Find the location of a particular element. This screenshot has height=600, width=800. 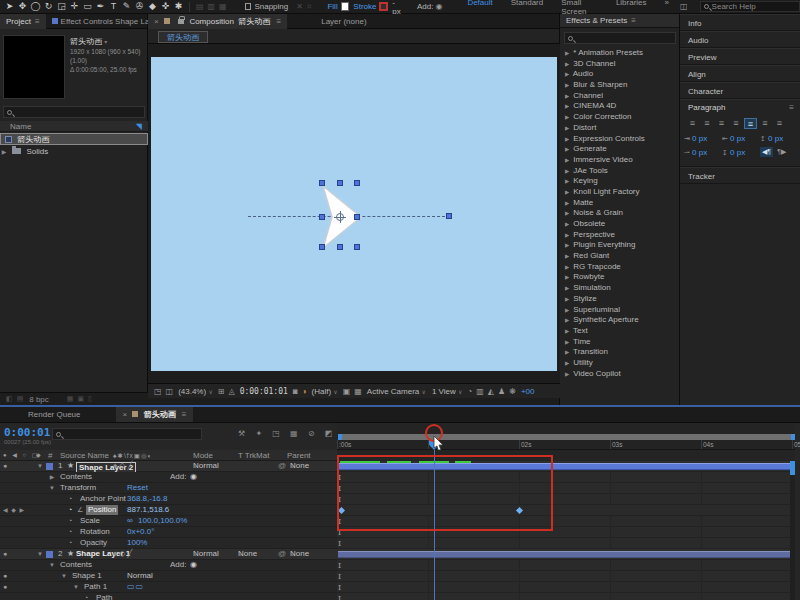

align-right-button: ≡ is located at coordinates (722, 124).